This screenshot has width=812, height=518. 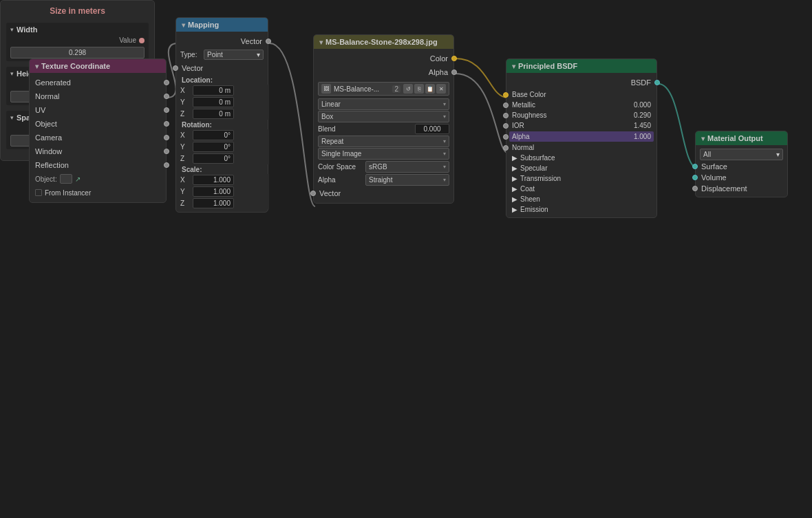 I want to click on base-color-socket, so click(x=506, y=95).